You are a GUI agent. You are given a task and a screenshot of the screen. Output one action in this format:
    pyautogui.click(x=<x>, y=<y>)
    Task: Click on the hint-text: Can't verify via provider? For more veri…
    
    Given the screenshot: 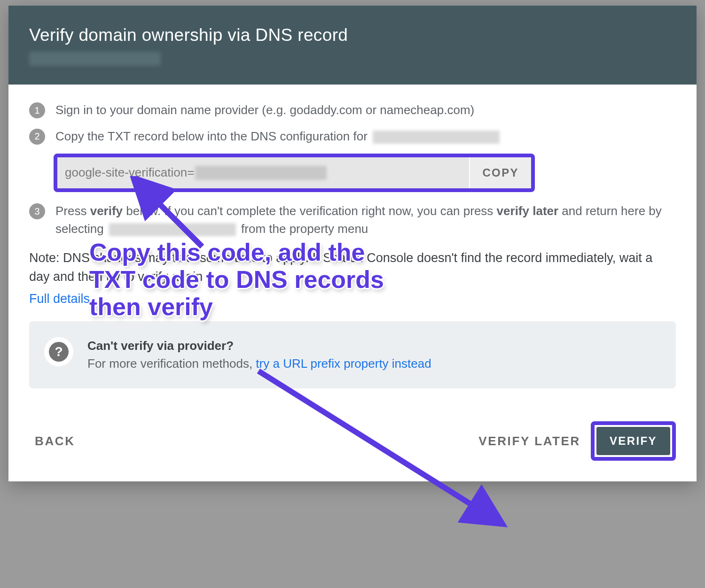 What is the action you would take?
    pyautogui.click(x=259, y=355)
    